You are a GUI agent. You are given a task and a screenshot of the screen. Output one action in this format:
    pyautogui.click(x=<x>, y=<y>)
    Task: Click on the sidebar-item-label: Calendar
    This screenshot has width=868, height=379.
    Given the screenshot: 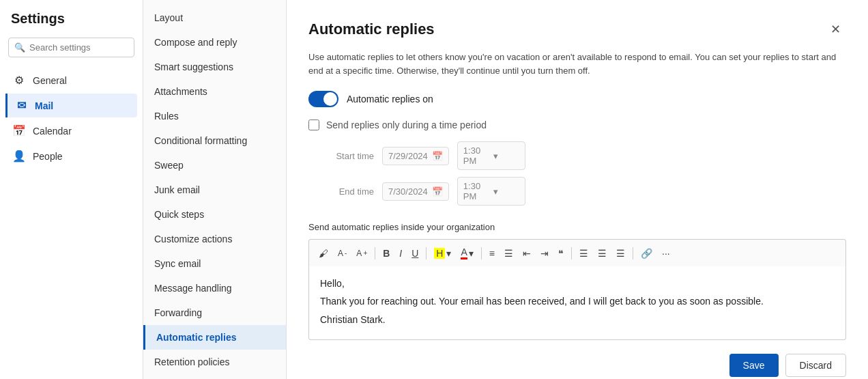 What is the action you would take?
    pyautogui.click(x=52, y=131)
    